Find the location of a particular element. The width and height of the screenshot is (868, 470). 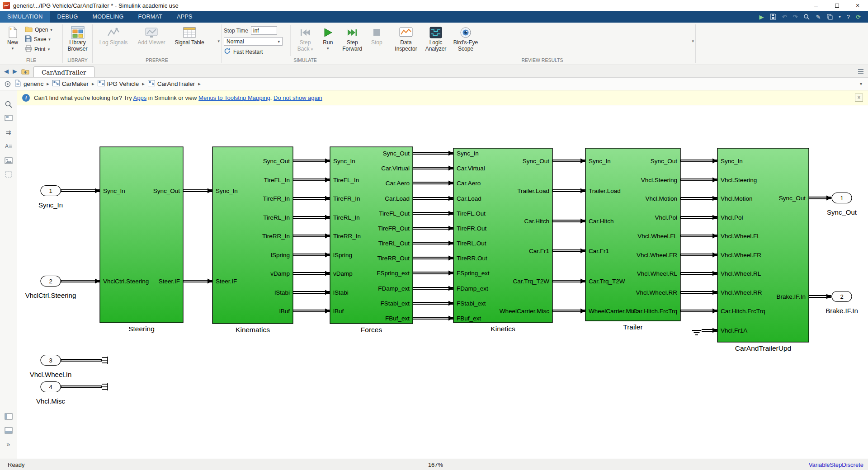

tab-apps: APPS is located at coordinates (184, 17).